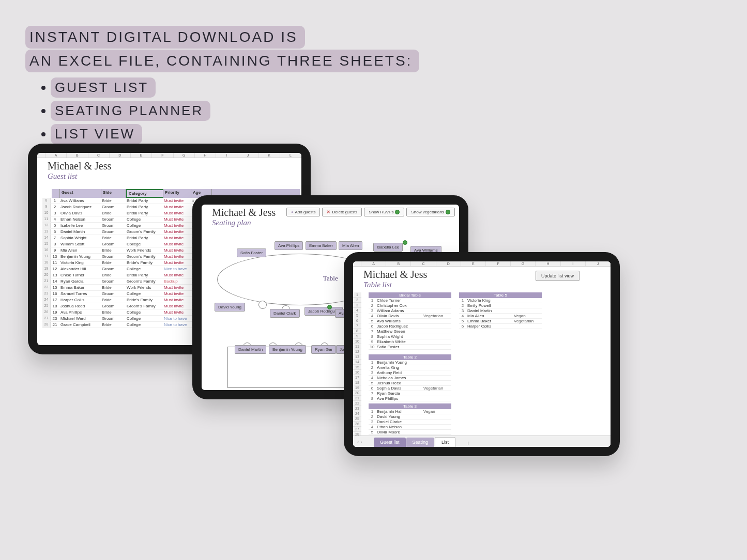  What do you see at coordinates (410, 326) in the screenshot?
I see `table-guest-row: 6Jacob Rodriguez` at bounding box center [410, 326].